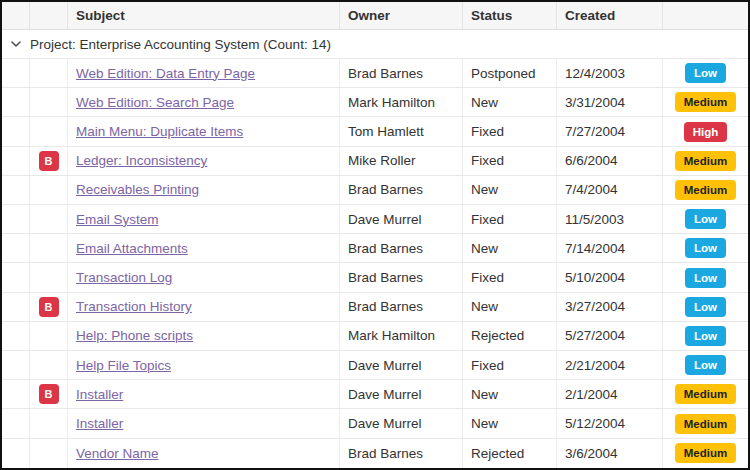 The height and width of the screenshot is (470, 750). What do you see at coordinates (375, 278) in the screenshot?
I see `table-row: Transaction LogBrad BarnesFixed5/10/2004…` at bounding box center [375, 278].